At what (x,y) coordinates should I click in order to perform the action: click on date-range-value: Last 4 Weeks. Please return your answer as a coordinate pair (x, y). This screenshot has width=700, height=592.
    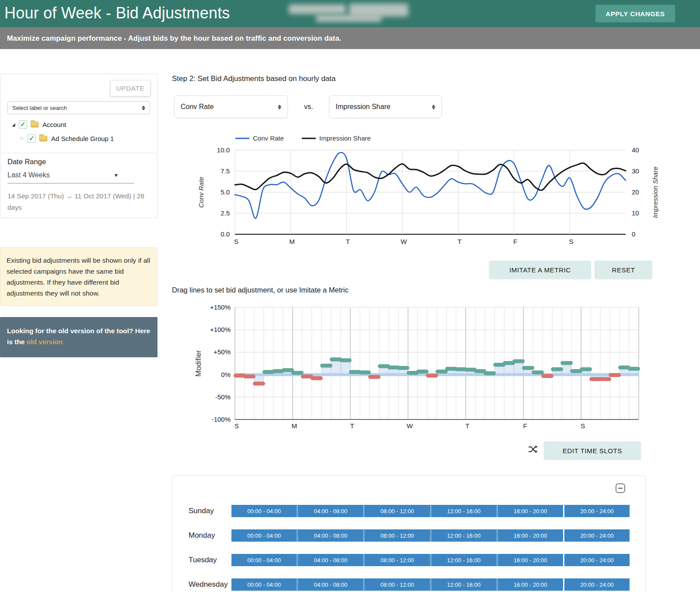
    Looking at the image, I should click on (29, 175).